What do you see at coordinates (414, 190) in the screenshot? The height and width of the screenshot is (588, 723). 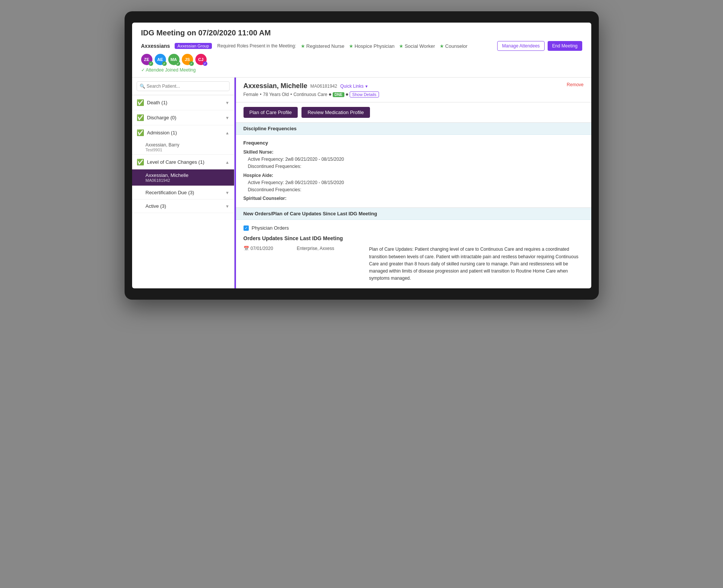 I see `hospice-aide-discontinued: Discontinued Frequencies:` at bounding box center [414, 190].